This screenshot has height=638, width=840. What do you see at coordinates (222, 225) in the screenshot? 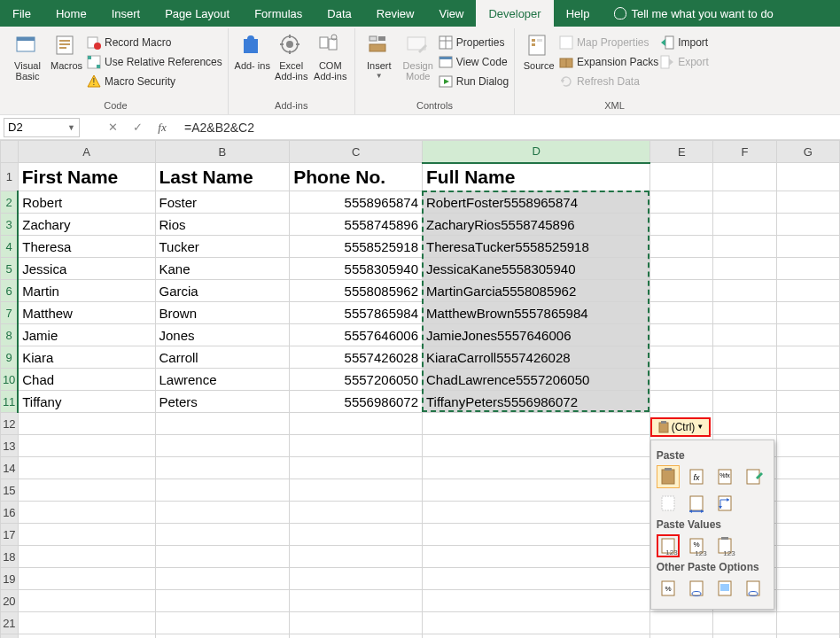
I see `cell-B3: Rios` at bounding box center [222, 225].